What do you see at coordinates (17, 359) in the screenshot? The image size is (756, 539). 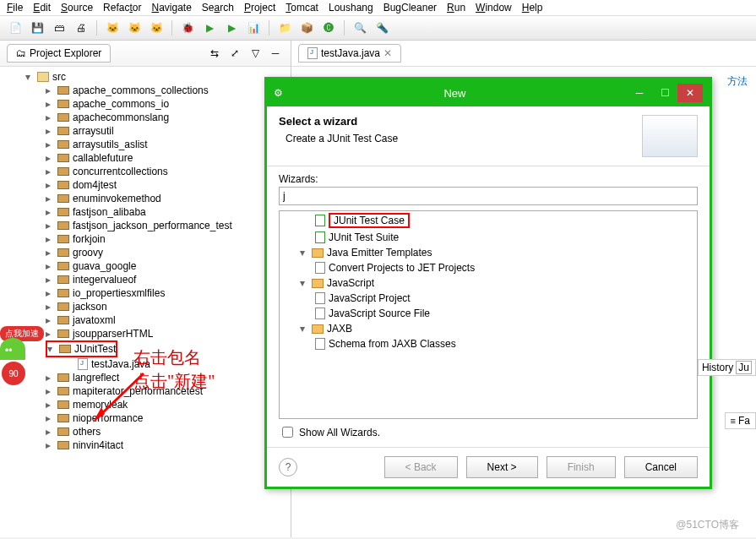 I see `mascot-icon: •• 90` at bounding box center [17, 359].